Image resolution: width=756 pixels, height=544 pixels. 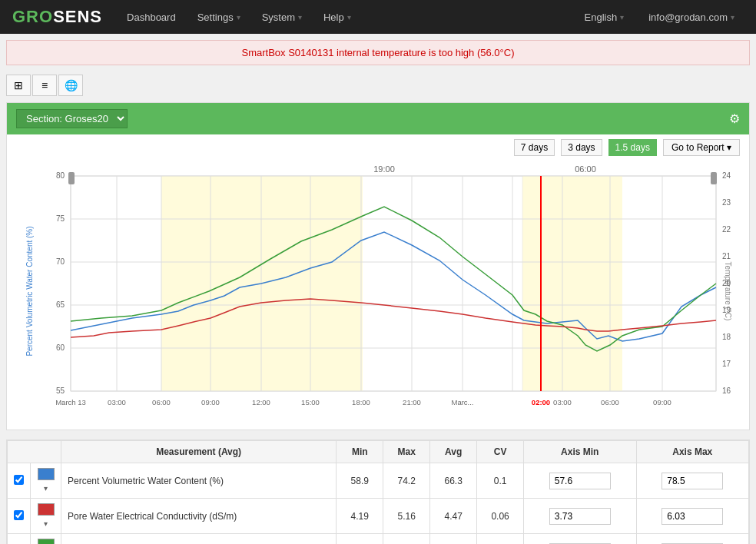 I want to click on chart-timestamp-right: 06:00, so click(x=585, y=169).